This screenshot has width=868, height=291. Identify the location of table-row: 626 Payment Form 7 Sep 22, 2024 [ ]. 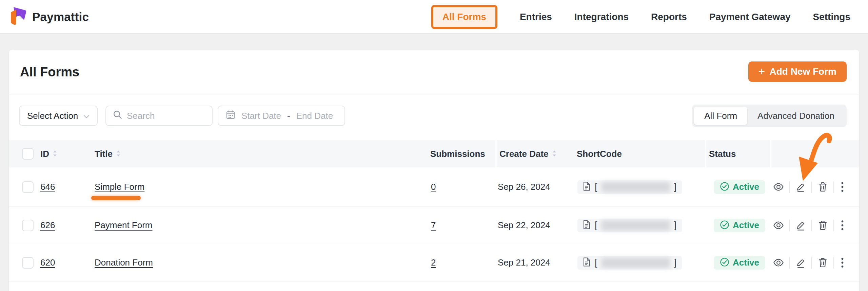
(434, 225).